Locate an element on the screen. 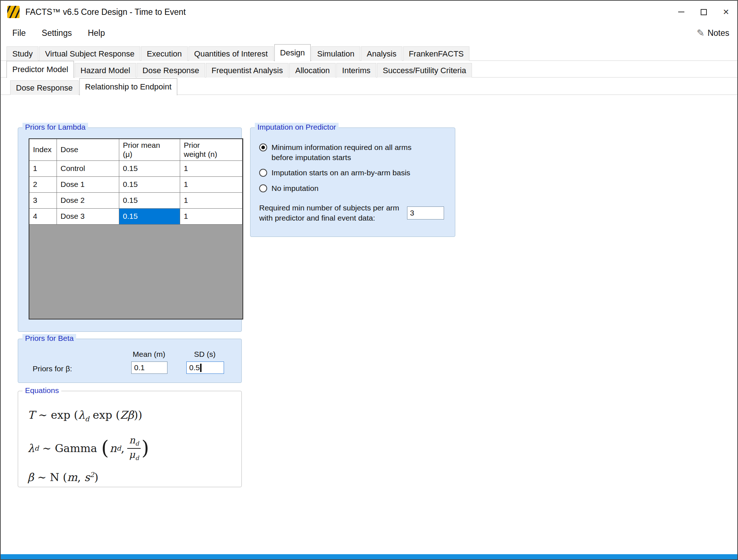 The height and width of the screenshot is (560, 738). col-header-prior-mean: Prior mean (μ) is located at coordinates (150, 150).